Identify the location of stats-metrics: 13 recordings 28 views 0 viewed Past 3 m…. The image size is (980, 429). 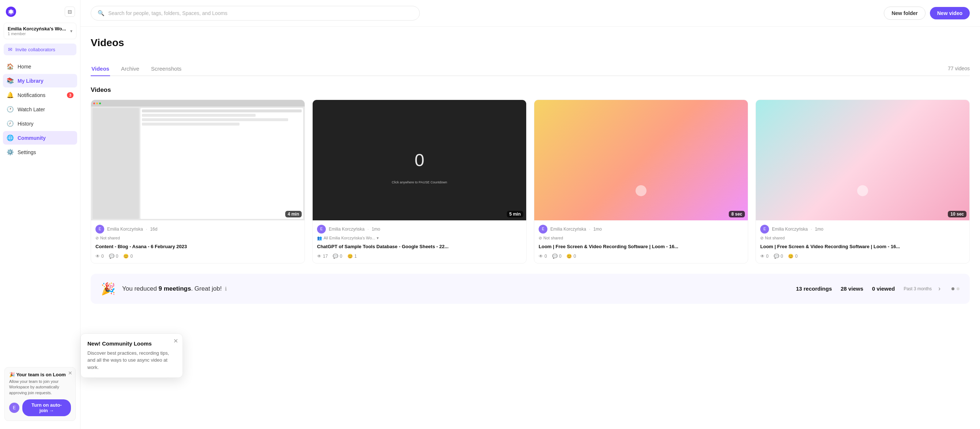
(864, 289).